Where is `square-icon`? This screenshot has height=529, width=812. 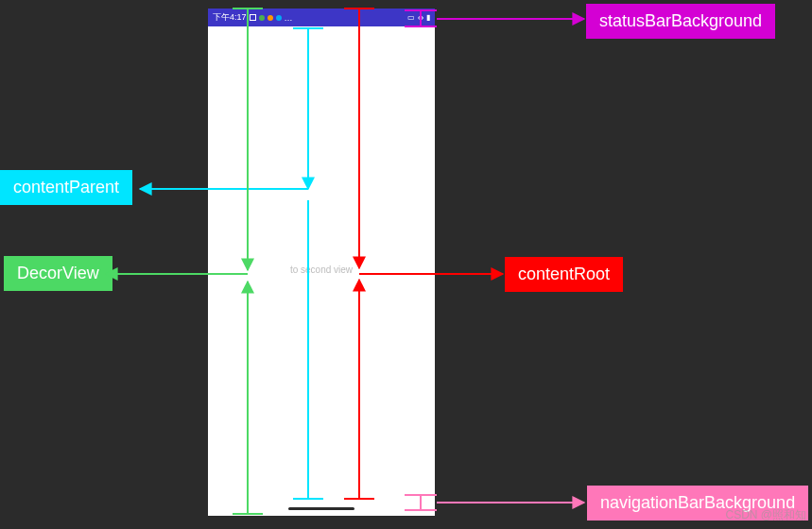
square-icon is located at coordinates (253, 17).